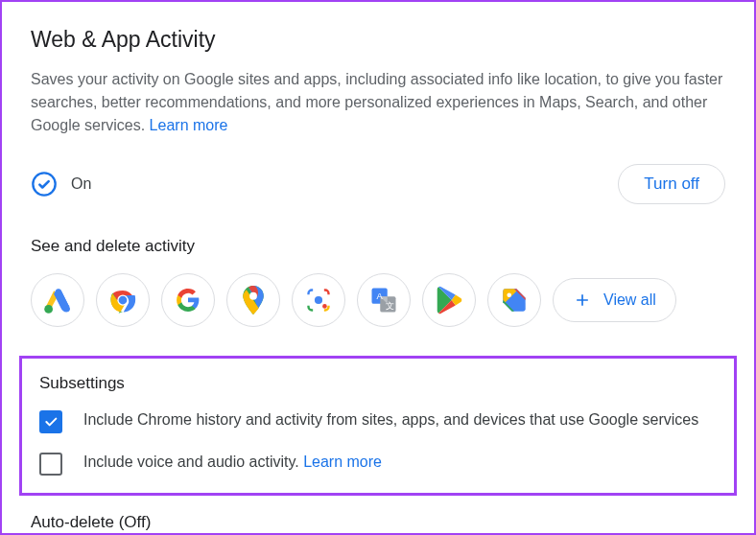 The image size is (756, 535). I want to click on chrome-icon, so click(123, 300).